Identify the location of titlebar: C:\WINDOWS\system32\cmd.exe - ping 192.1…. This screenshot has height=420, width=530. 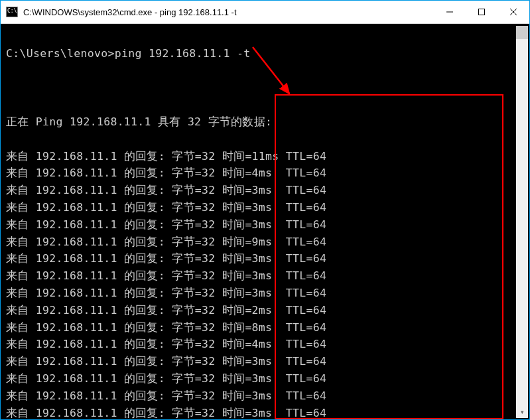
(265, 12).